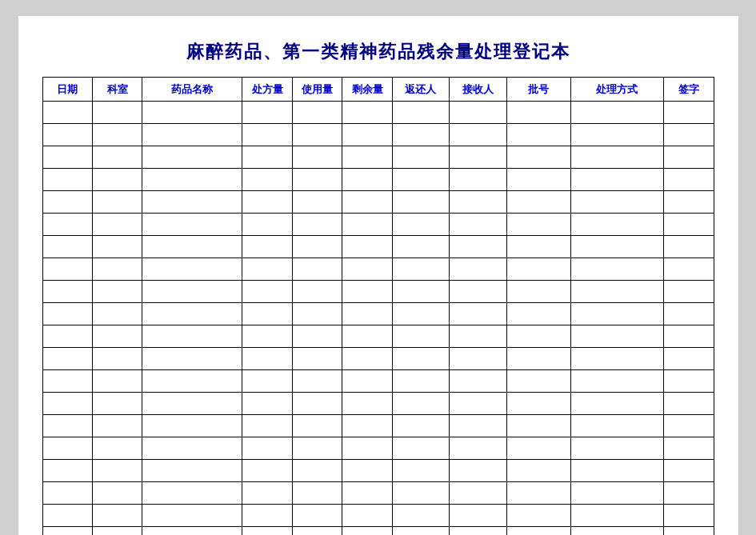 Image resolution: width=756 pixels, height=535 pixels. Describe the element at coordinates (478, 90) in the screenshot. I see `header-receive: 接收人` at that location.